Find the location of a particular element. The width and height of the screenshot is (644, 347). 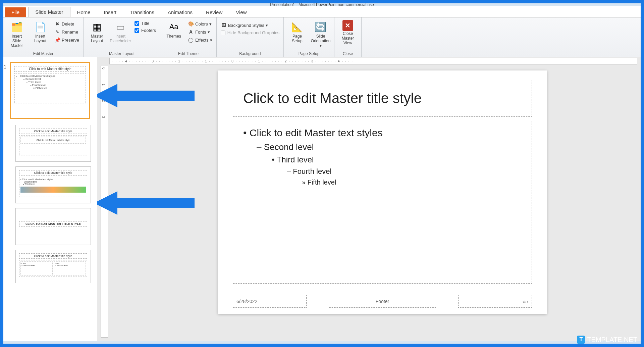

slide-number-placeholder: ‹#› is located at coordinates (495, 301).